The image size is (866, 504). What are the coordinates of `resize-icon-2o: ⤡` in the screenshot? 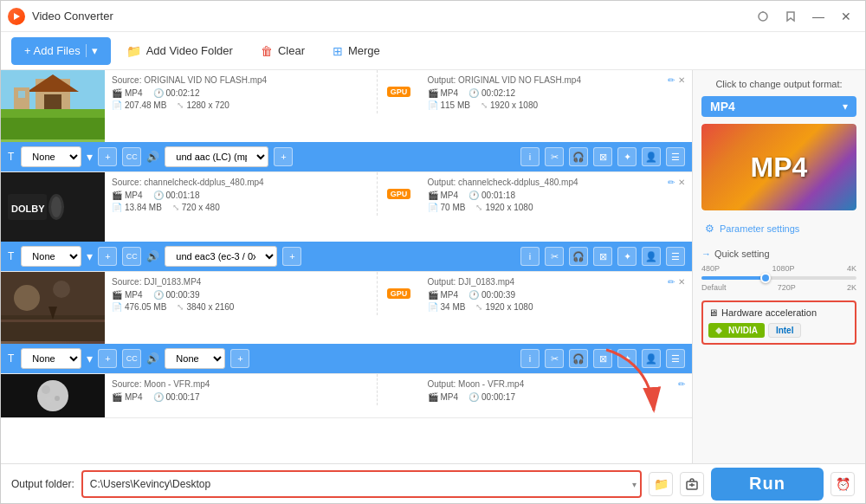 It's located at (479, 208).